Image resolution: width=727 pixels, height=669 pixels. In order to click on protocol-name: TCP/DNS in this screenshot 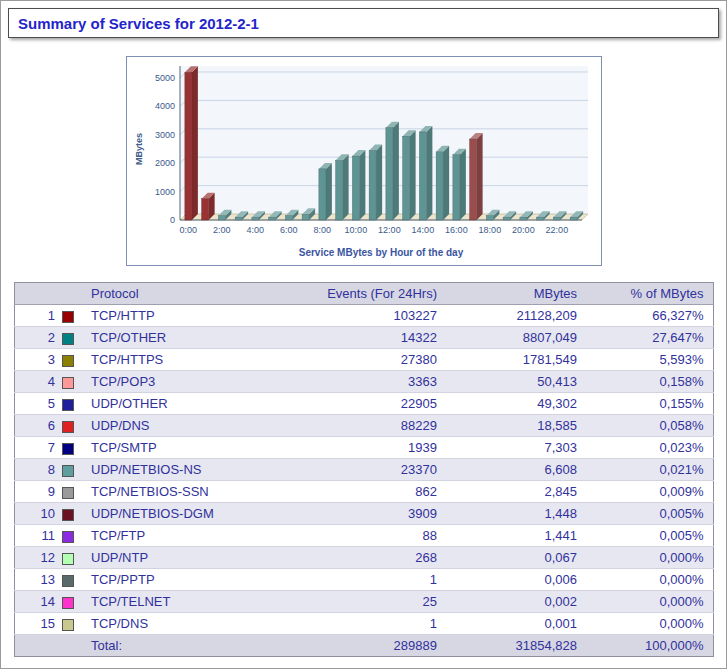, I will do `click(188, 624)`.